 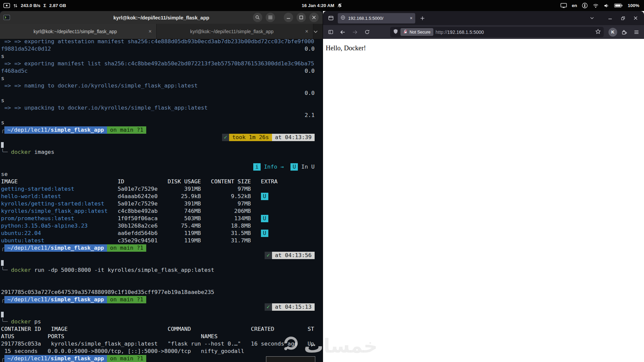 I want to click on terminal-text: In U, so click(x=306, y=167).